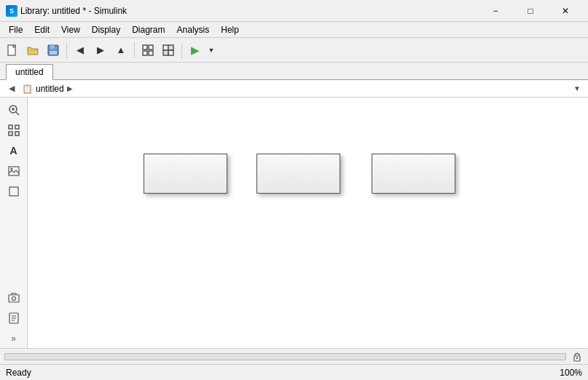 Image resolution: width=588 pixels, height=380 pixels. What do you see at coordinates (80, 50) in the screenshot?
I see `back-button: ◀` at bounding box center [80, 50].